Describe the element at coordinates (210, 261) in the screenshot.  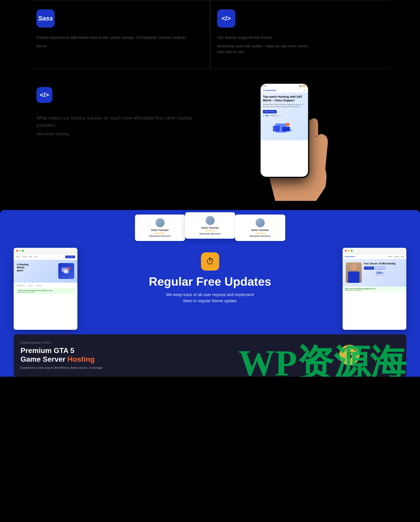
I see `update-icon: ⏱` at that location.